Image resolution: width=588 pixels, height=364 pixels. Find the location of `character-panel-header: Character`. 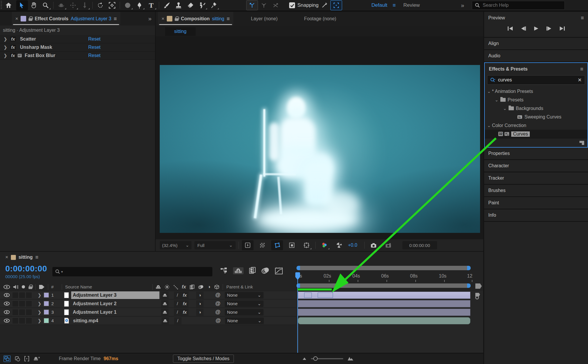

character-panel-header: Character is located at coordinates (536, 166).